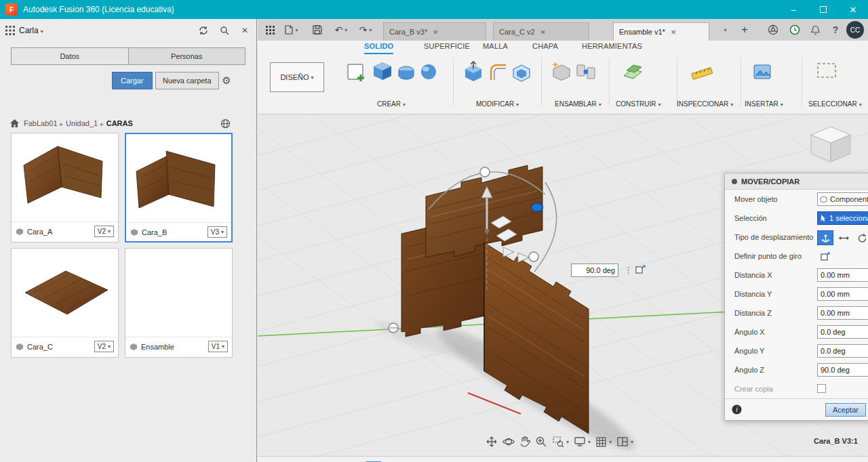  I want to click on view-cube, so click(831, 144).